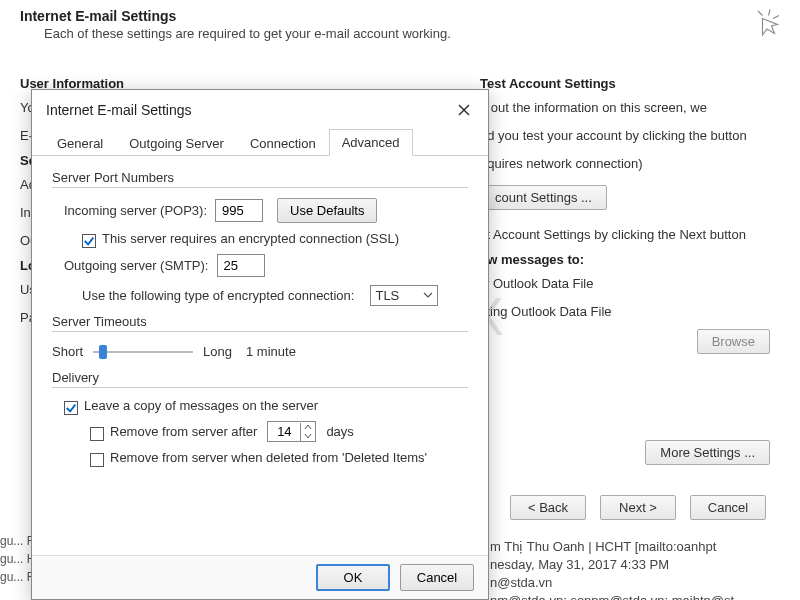 This screenshot has height=600, width=800. What do you see at coordinates (640, 312) in the screenshot?
I see `radio-existing-datafile: sting Outlook Data File` at bounding box center [640, 312].